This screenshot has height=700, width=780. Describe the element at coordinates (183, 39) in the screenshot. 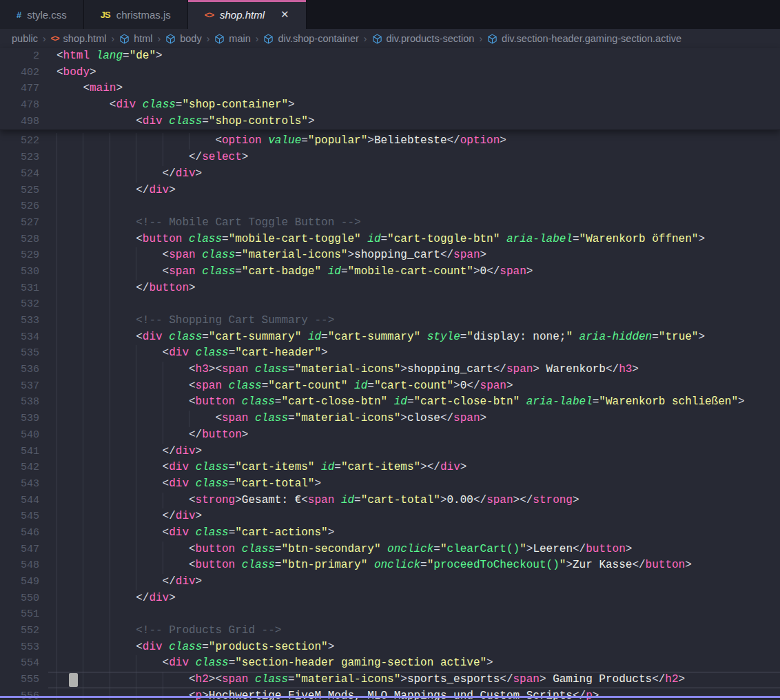

I see `breadcrumb-item-body: body` at that location.